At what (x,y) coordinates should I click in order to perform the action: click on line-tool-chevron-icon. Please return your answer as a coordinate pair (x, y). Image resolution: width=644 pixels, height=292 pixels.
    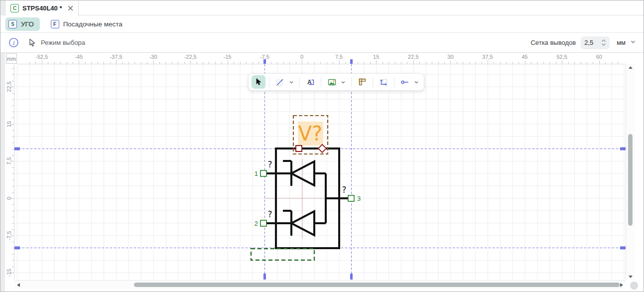
    Looking at the image, I should click on (291, 82).